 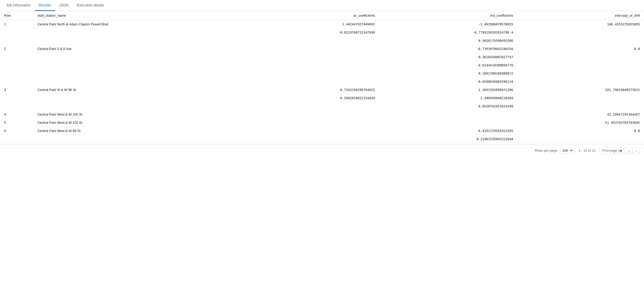 What do you see at coordinates (322, 131) in the screenshot?
I see `table-row: 6Central Park West & W 68 St-0.410172950…` at bounding box center [322, 131].